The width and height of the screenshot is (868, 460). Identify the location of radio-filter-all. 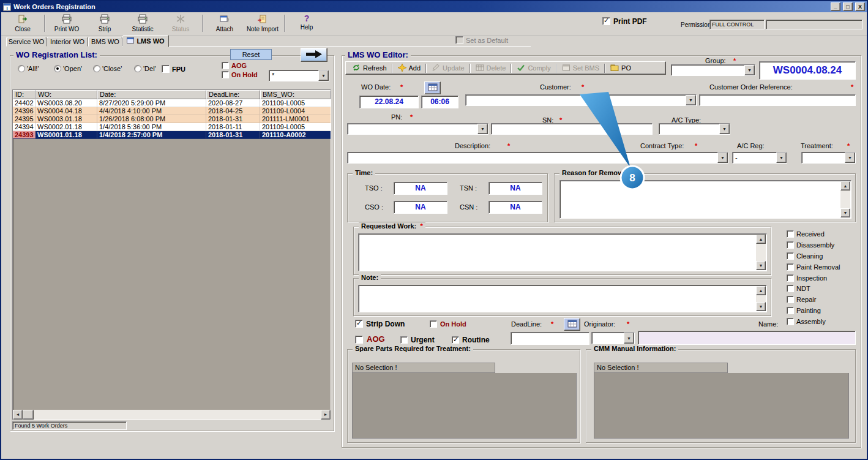
(21, 69).